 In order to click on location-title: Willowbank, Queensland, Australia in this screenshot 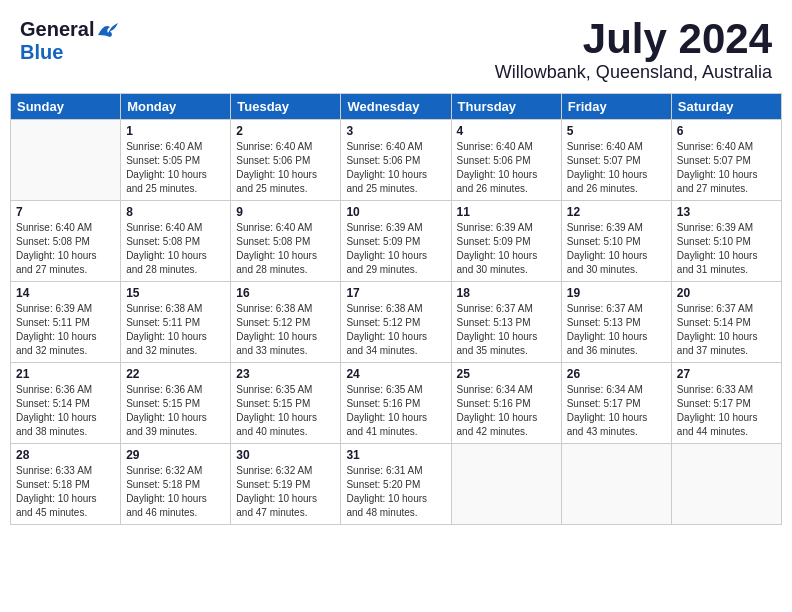, I will do `click(634, 72)`.